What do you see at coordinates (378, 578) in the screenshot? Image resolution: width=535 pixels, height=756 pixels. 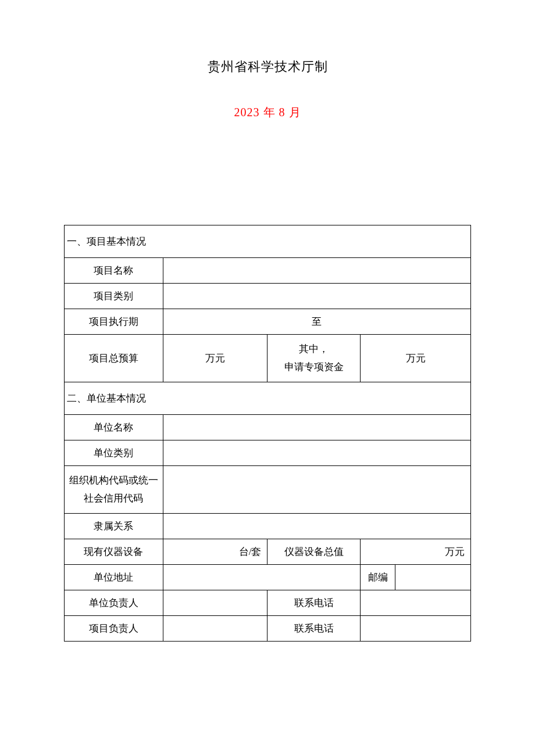 I see `postcode-label: 邮编` at bounding box center [378, 578].